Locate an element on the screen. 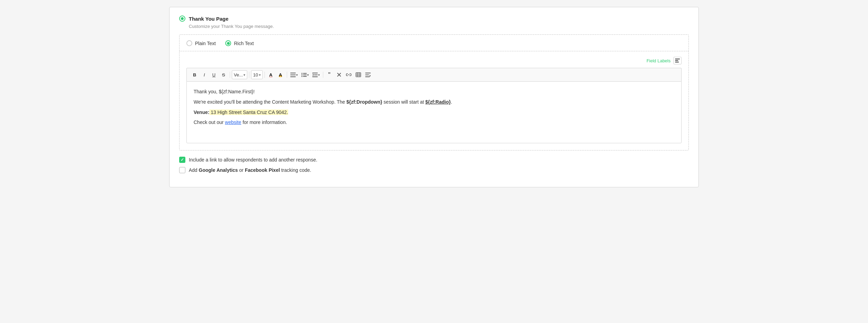  special-chars-icon is located at coordinates (368, 75).